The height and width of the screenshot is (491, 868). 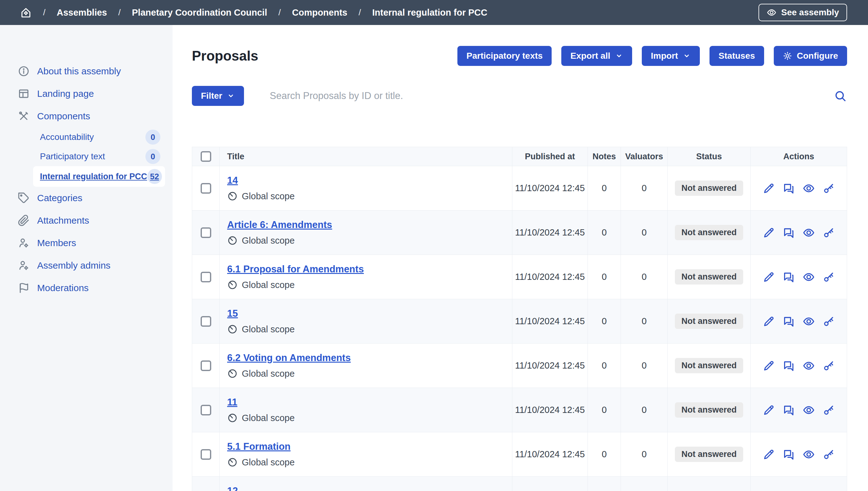 What do you see at coordinates (320, 13) in the screenshot?
I see `breadcrumb-item: Components` at bounding box center [320, 13].